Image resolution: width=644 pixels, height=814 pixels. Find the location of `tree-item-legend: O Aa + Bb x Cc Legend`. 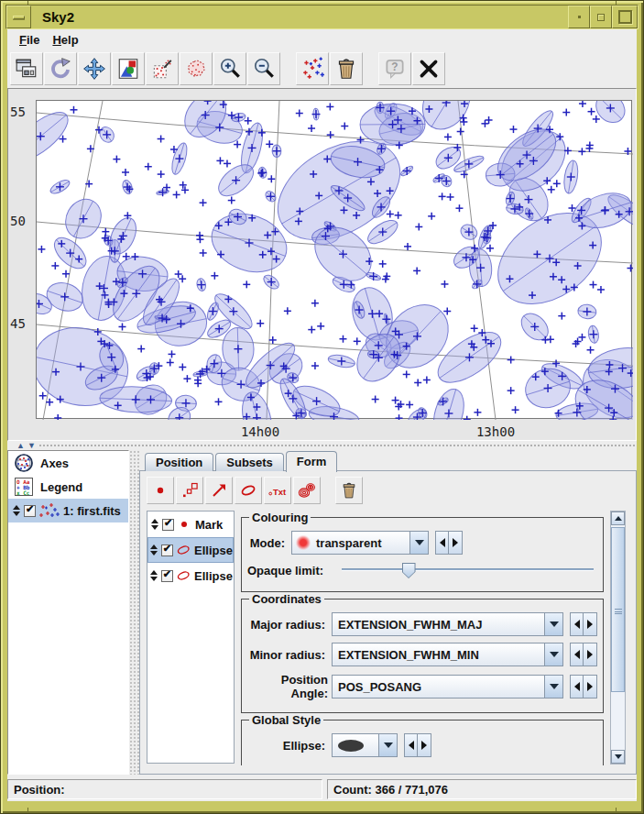

tree-item-legend: O Aa + Bb x Cc Legend is located at coordinates (68, 487).